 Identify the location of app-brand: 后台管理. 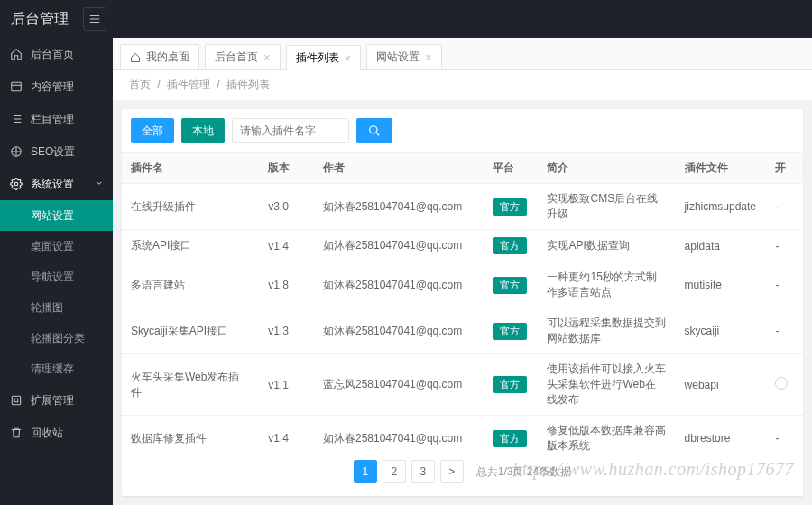
(40, 20).